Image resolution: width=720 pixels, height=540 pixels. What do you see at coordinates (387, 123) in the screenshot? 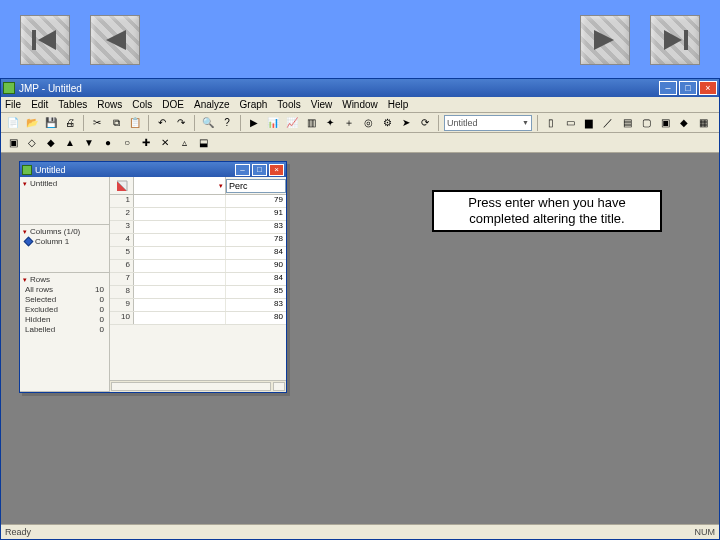
I see `tb-gear: ⚙` at bounding box center [387, 123].